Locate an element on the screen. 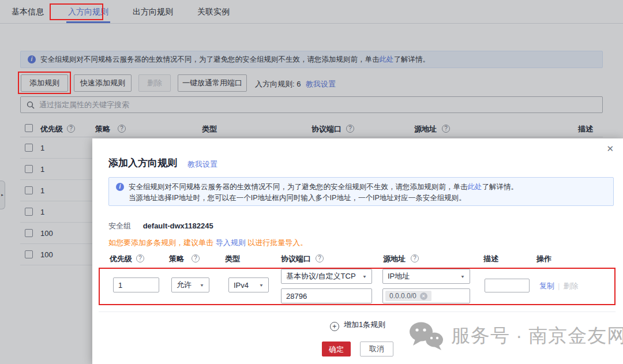 The width and height of the screenshot is (623, 364). port-input is located at coordinates (326, 296).